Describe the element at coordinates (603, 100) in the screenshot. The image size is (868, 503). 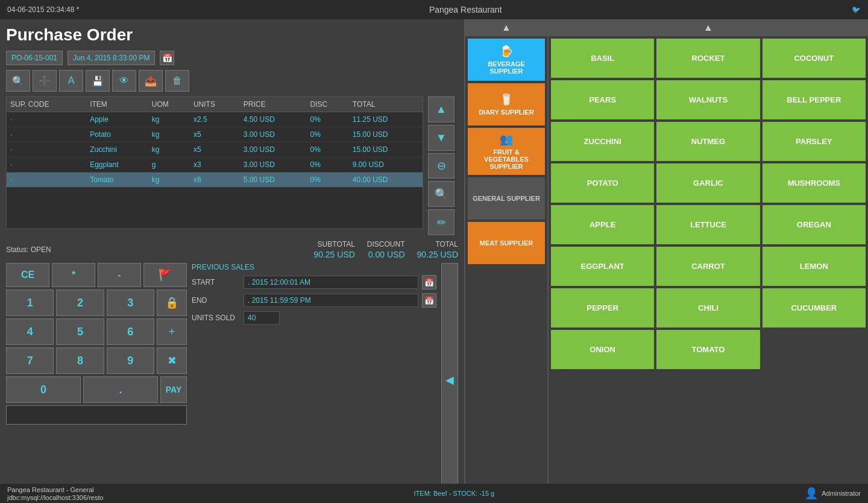
I see `item-pears: PEARS` at that location.